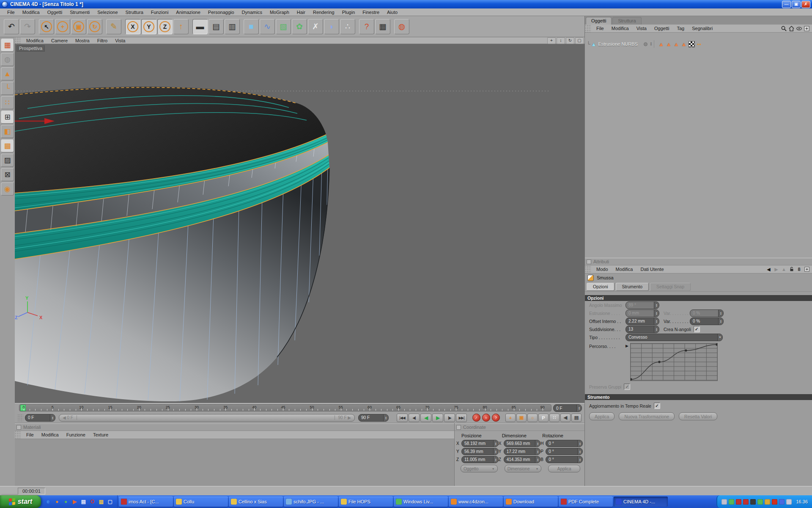 Image resolution: width=812 pixels, height=508 pixels. What do you see at coordinates (789, 502) in the screenshot?
I see `volume-icon` at bounding box center [789, 502].